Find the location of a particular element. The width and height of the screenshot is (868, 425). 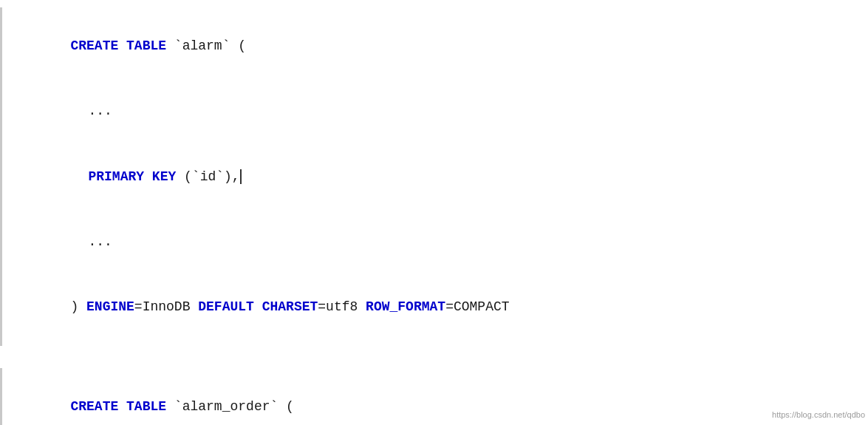

rowformat-val: =COMPACT is located at coordinates (477, 307).